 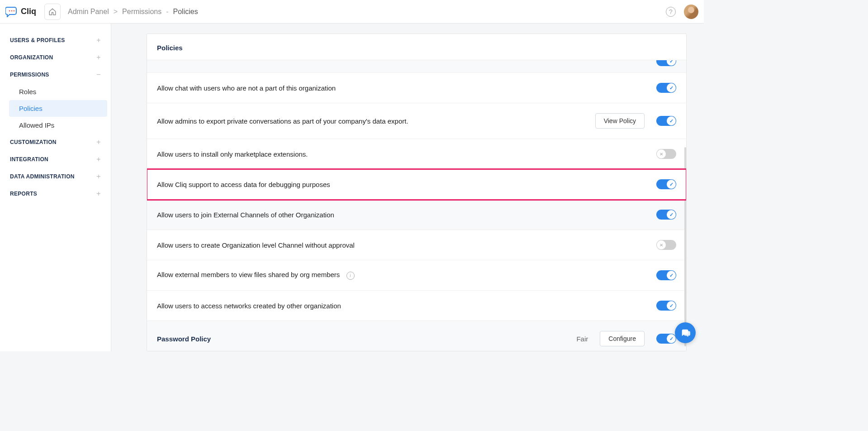 What do you see at coordinates (417, 336) in the screenshot?
I see `policy-row-password: Password Policy Fair Configure` at bounding box center [417, 336].